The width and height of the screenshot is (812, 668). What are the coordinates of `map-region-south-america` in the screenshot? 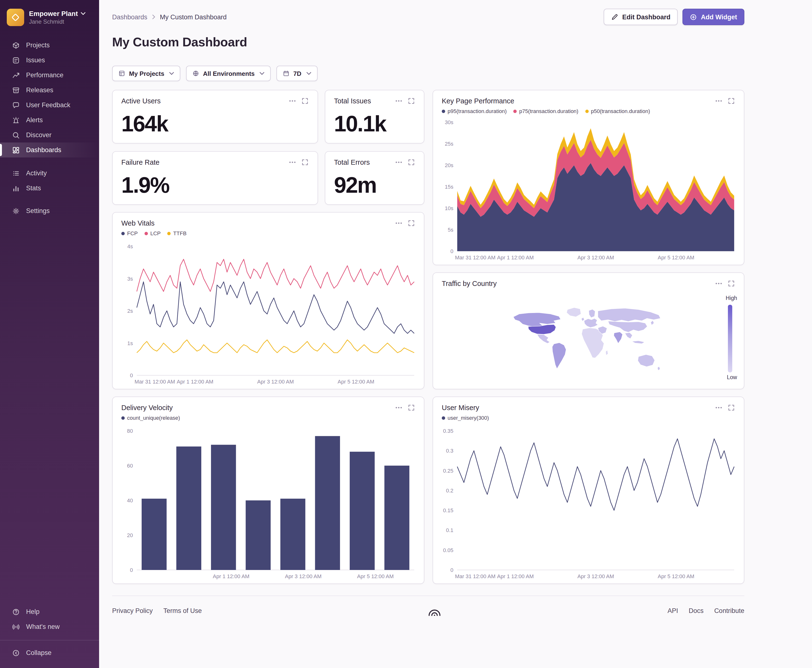 It's located at (559, 356).